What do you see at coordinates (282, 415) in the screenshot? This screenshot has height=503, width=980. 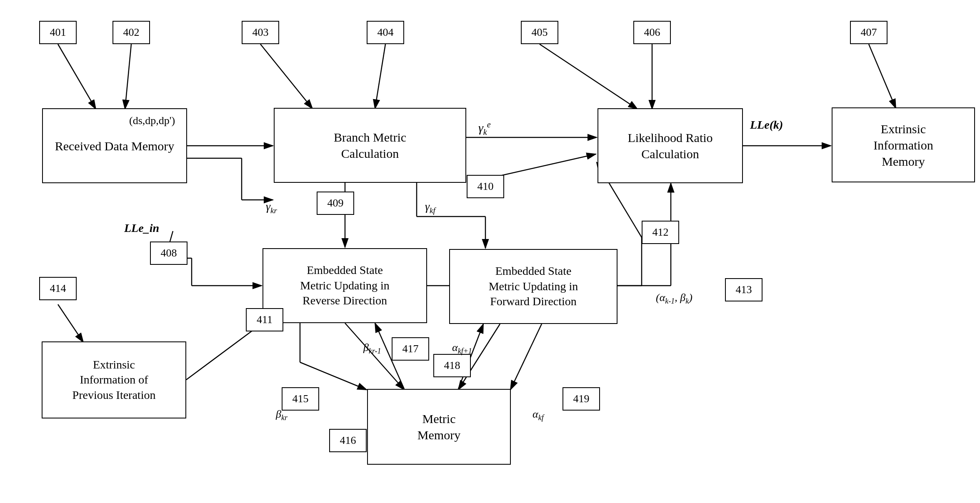 I see `label-beta-kr: βkr` at bounding box center [282, 415].